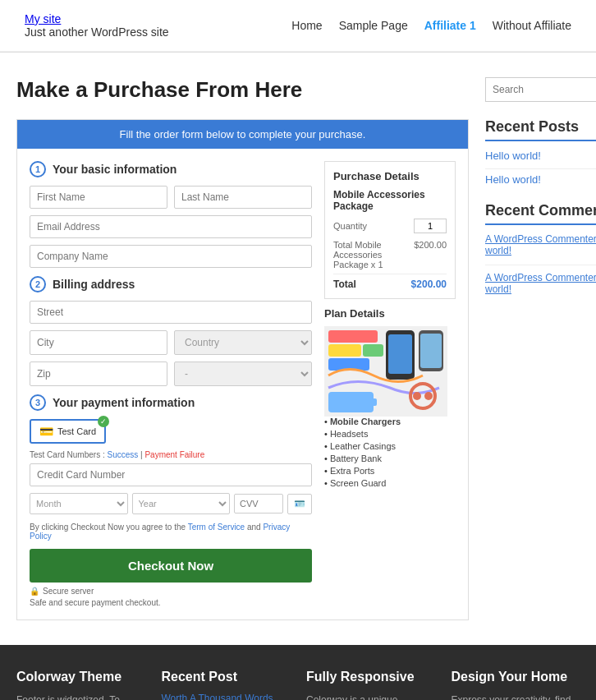 This screenshot has width=596, height=700. What do you see at coordinates (254, 527) in the screenshot?
I see `and-text: and` at bounding box center [254, 527].